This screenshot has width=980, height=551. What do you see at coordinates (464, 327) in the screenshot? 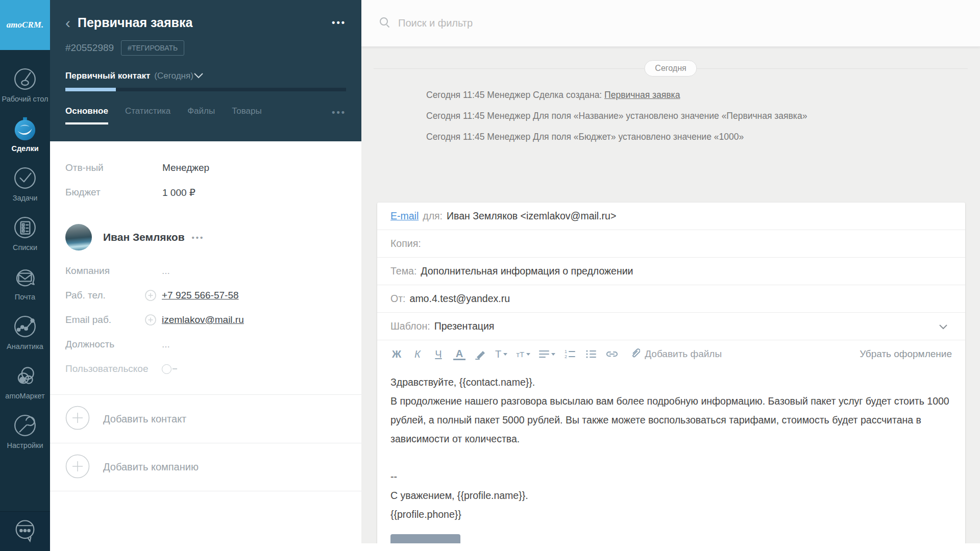
I see `template-value: Презентация` at bounding box center [464, 327].